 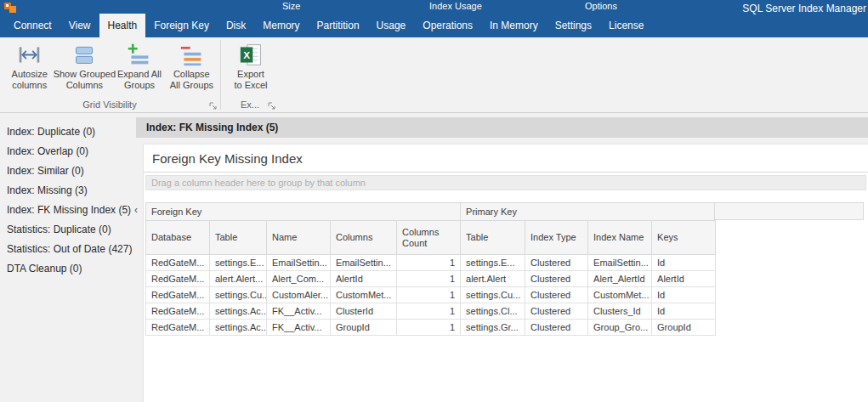 I want to click on column-header-index-name: Index Name, so click(x=621, y=238).